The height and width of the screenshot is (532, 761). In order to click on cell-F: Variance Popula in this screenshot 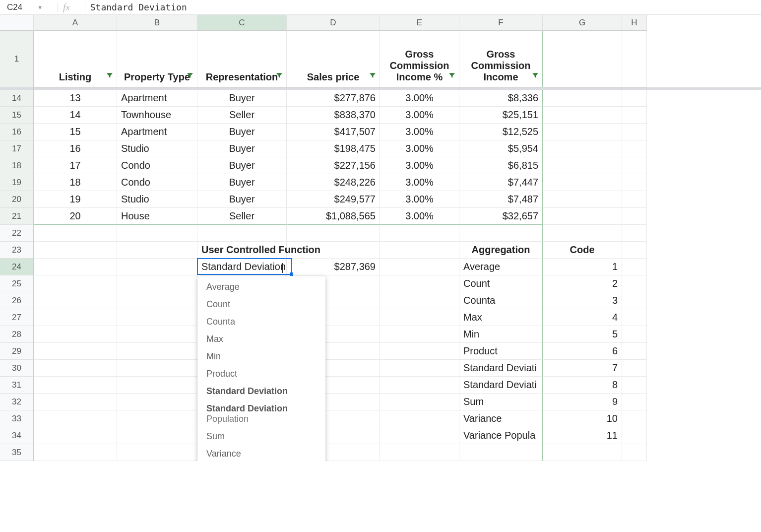, I will do `click(501, 436)`.